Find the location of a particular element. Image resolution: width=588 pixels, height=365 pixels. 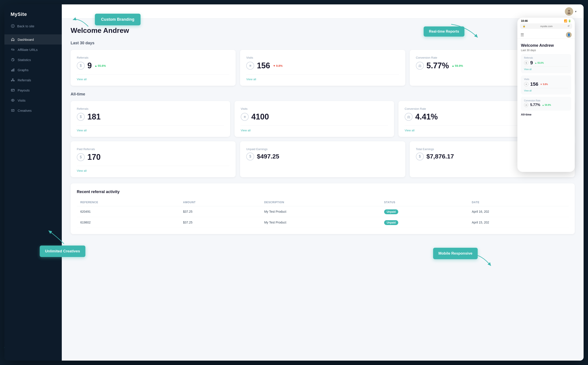

total-dollar-icon: $ is located at coordinates (420, 156).